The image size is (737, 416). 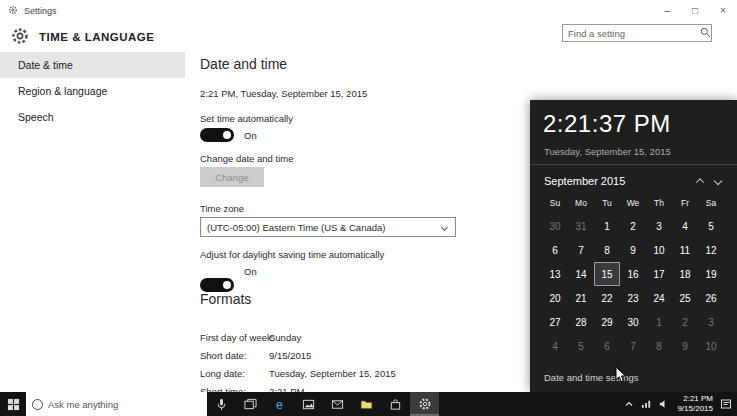 I want to click on network-icon, so click(x=646, y=404).